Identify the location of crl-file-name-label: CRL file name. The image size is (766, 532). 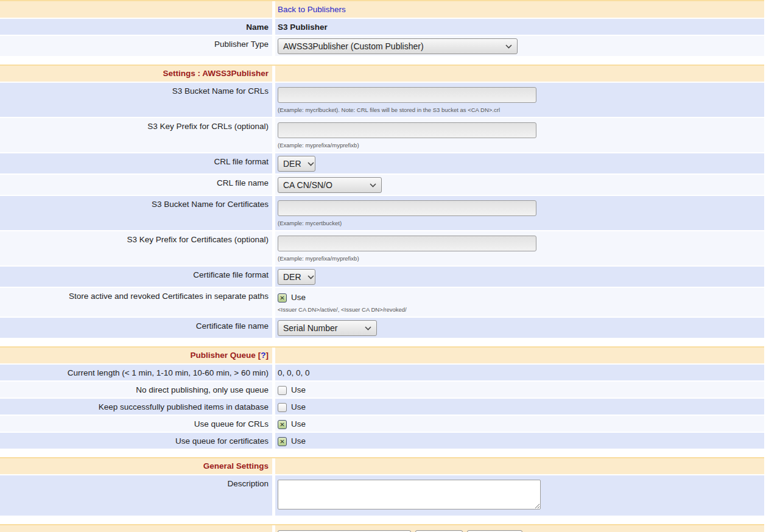
(136, 185).